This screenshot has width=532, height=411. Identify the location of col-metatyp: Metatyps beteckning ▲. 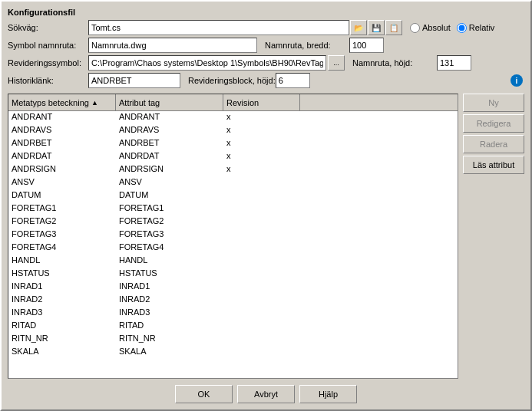
(62, 103).